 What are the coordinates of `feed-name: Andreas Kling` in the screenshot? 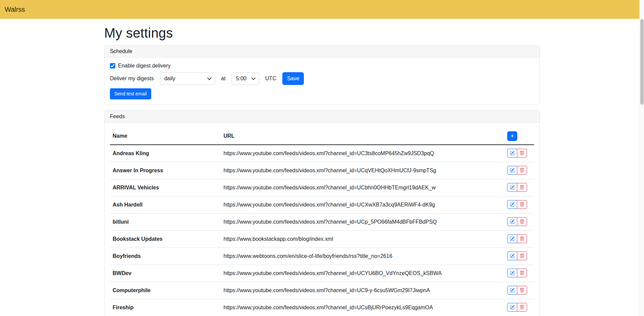 It's located at (165, 153).